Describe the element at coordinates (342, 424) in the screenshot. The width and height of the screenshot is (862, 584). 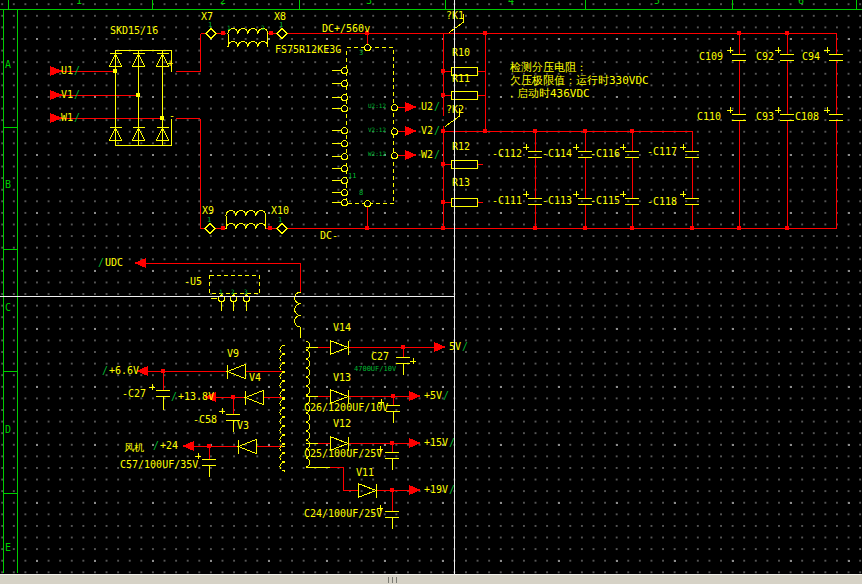
I see `label-v12: V12` at that location.